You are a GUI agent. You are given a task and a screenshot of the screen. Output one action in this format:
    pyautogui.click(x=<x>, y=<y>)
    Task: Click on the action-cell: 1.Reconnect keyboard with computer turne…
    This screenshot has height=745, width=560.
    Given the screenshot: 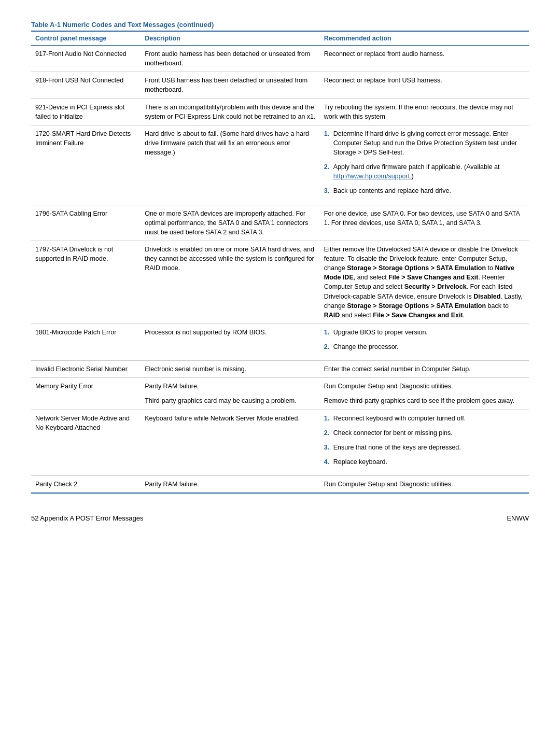 What is the action you would take?
    pyautogui.click(x=424, y=443)
    